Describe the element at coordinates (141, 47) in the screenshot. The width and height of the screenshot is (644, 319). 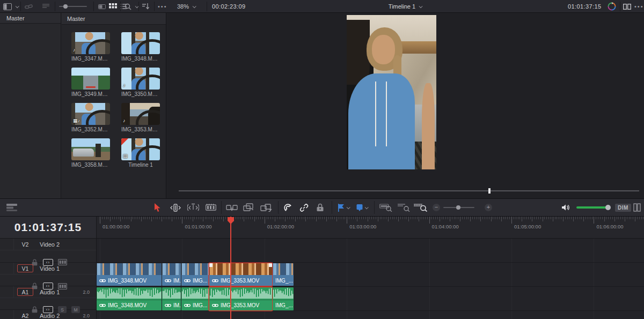
I see `media-clip: IMG_3348.MOV` at that location.